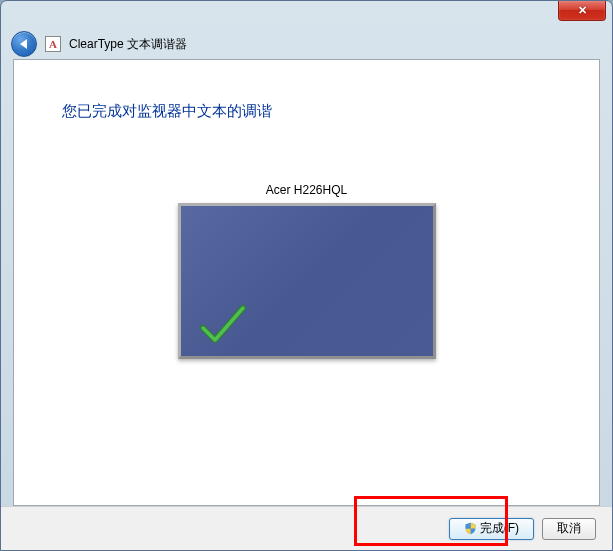 Image resolution: width=613 pixels, height=551 pixels. What do you see at coordinates (306, 15) in the screenshot?
I see `titlebar: ✕` at bounding box center [306, 15].